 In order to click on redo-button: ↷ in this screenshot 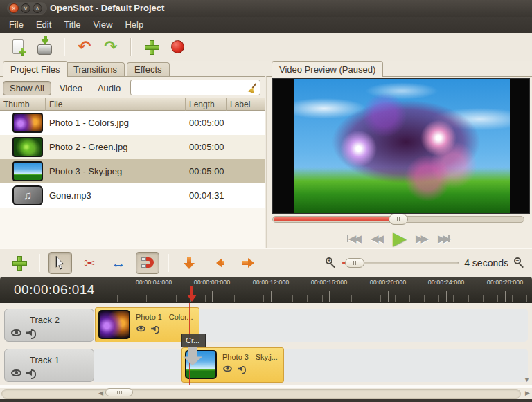, I will do `click(111, 47)`.